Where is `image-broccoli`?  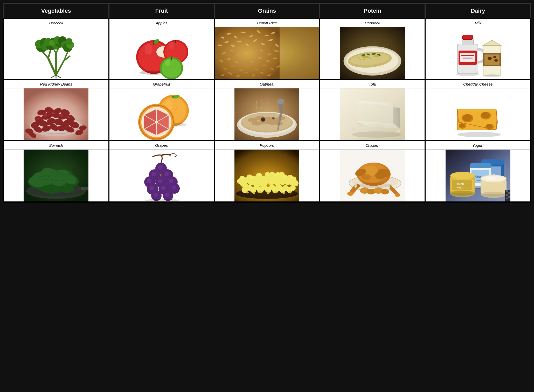 image-broccoli is located at coordinates (56, 53).